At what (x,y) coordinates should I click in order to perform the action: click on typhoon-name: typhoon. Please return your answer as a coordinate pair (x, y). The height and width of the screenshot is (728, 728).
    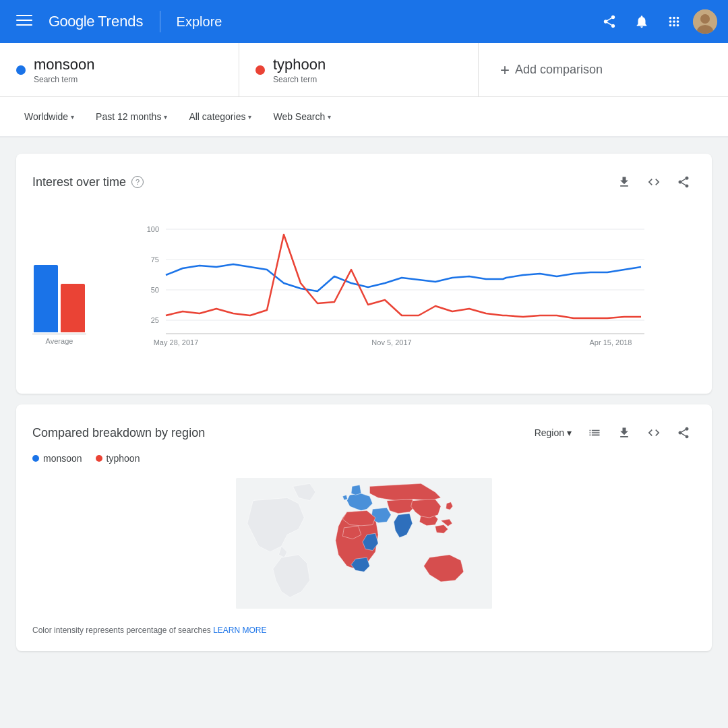
    Looking at the image, I should click on (299, 65).